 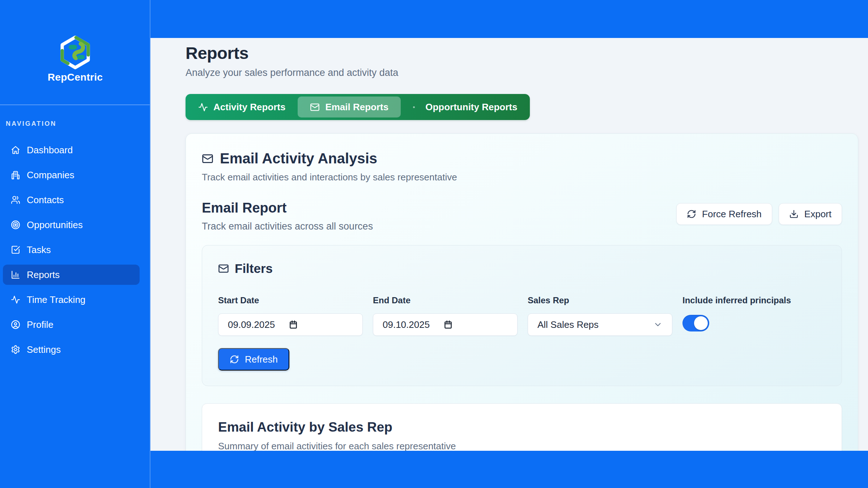 What do you see at coordinates (242, 107) in the screenshot?
I see `tab-activity-reports: Activity Reports` at bounding box center [242, 107].